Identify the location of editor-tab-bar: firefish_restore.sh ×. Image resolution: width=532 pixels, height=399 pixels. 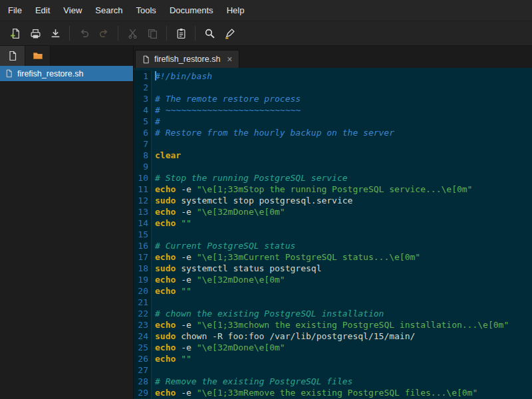
(332, 57).